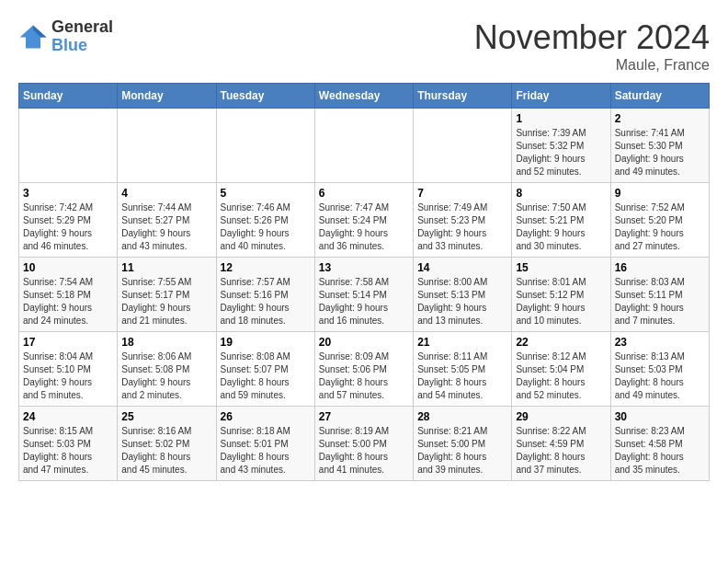  Describe the element at coordinates (561, 96) in the screenshot. I see `col-header-friday: Friday` at that location.